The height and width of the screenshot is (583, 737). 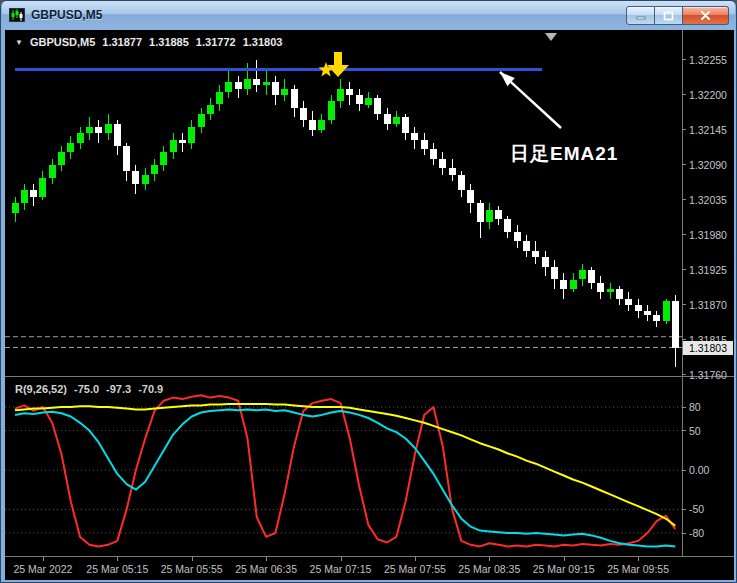 What do you see at coordinates (641, 16) in the screenshot?
I see `minimize-icon` at bounding box center [641, 16].